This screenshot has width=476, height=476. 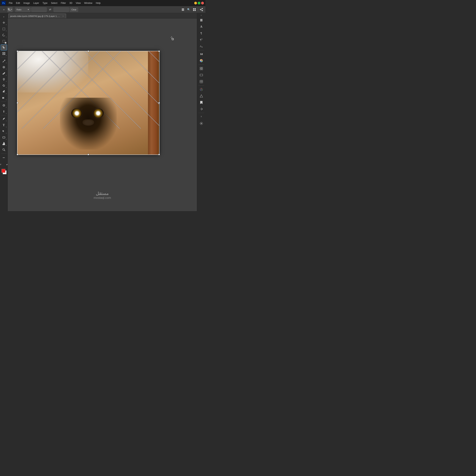 What do you see at coordinates (4, 111) in the screenshot?
I see `dodge-tool: ▾` at bounding box center [4, 111].